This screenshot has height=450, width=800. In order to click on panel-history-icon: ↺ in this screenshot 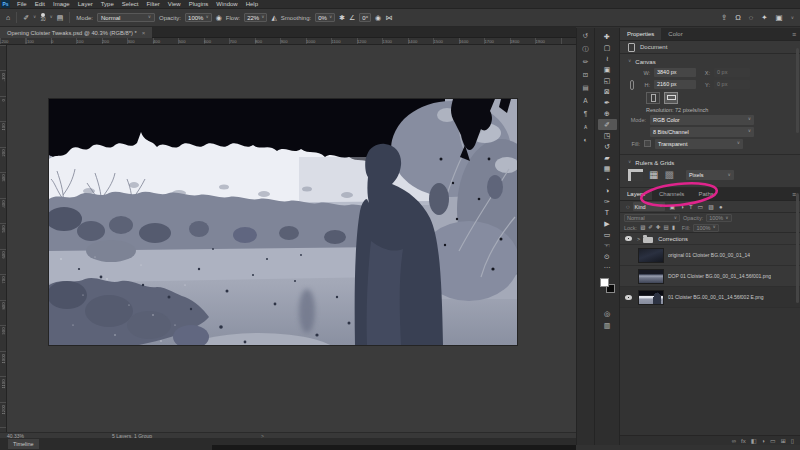, I will do `click(586, 37)`.